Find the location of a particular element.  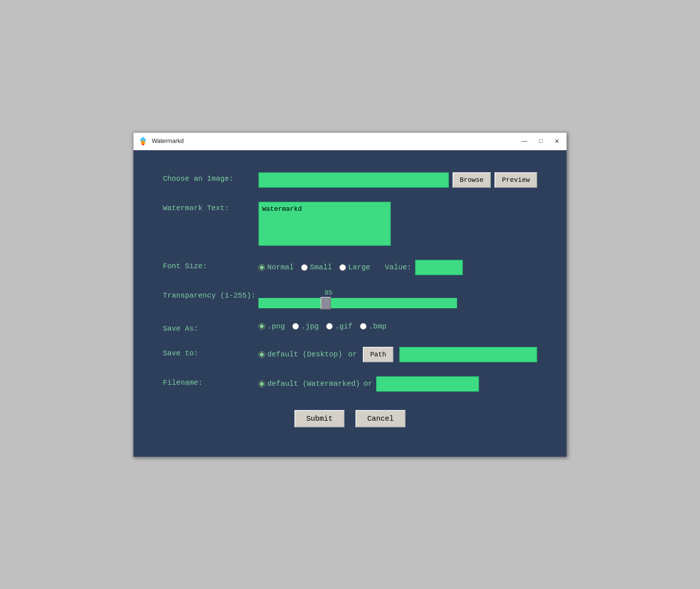

save-to-or: or is located at coordinates (353, 354).